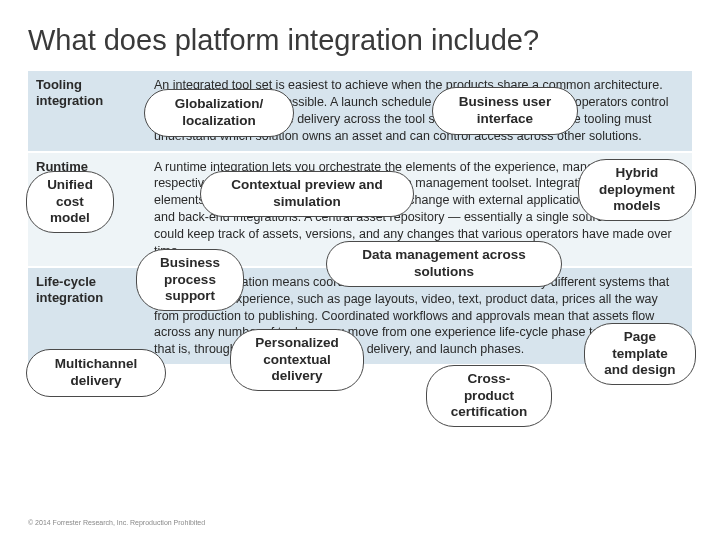 The image size is (720, 540). Describe the element at coordinates (307, 194) in the screenshot. I see `bubble-contextual-preview: Contextual preview andsimulation` at that location.